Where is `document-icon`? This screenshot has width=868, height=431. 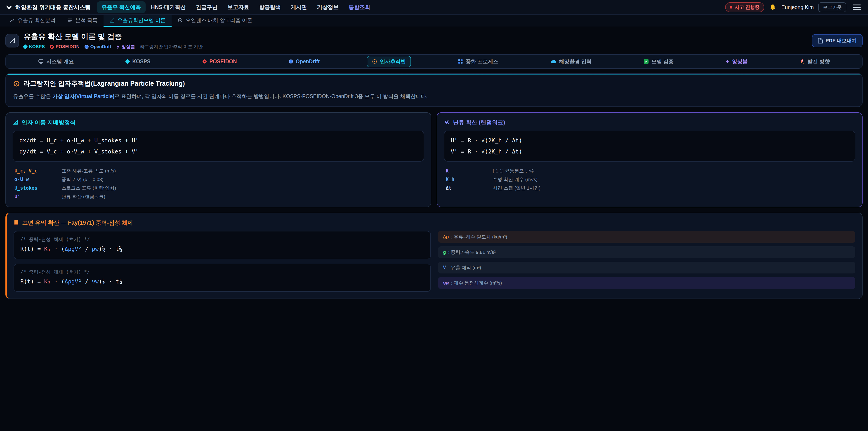
document-icon is located at coordinates (820, 40).